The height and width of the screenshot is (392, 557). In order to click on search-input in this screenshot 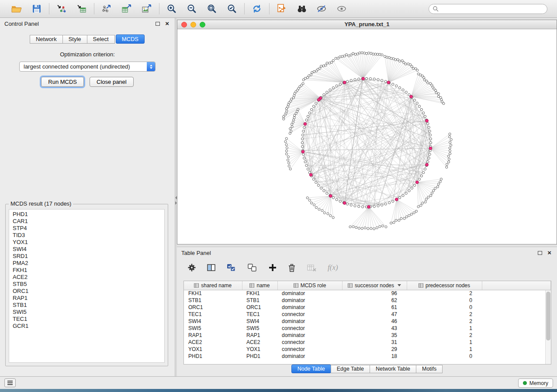, I will do `click(492, 9)`.